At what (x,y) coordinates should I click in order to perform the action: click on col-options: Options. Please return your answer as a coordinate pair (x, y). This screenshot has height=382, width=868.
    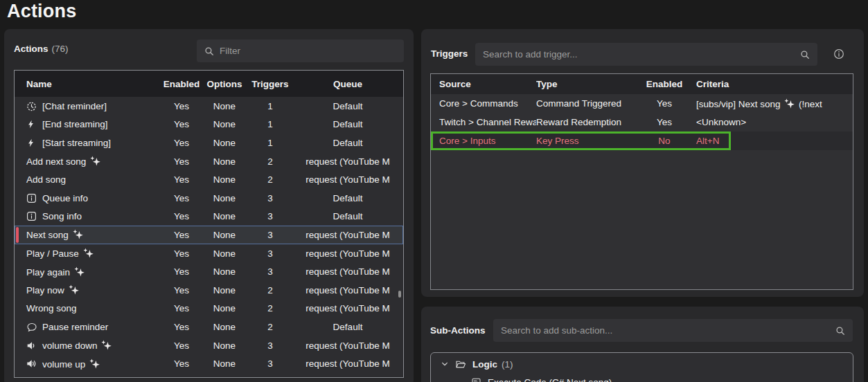
    Looking at the image, I should click on (224, 84).